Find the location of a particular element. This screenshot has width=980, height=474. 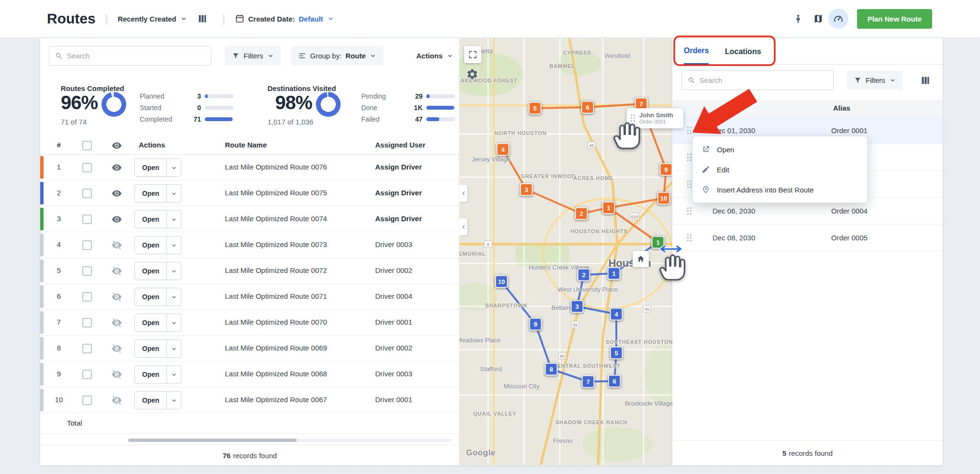

map-view-button is located at coordinates (818, 19).